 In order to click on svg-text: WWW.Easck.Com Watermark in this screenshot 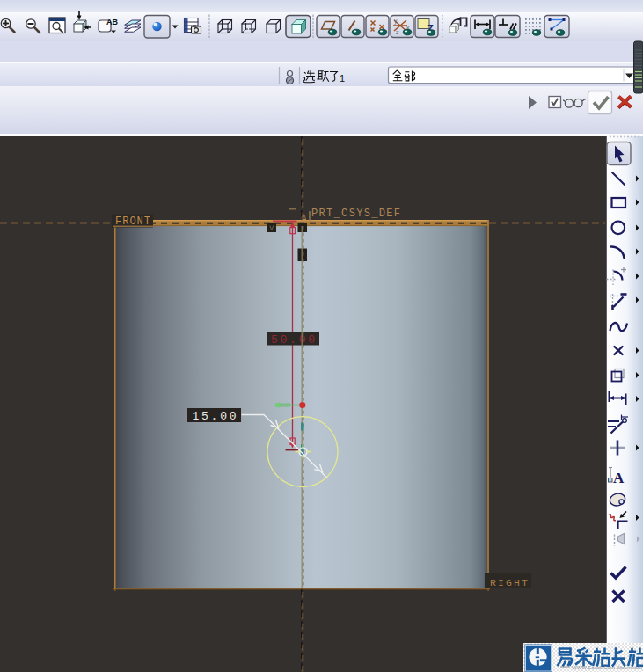, I will do `click(607, 668)`.